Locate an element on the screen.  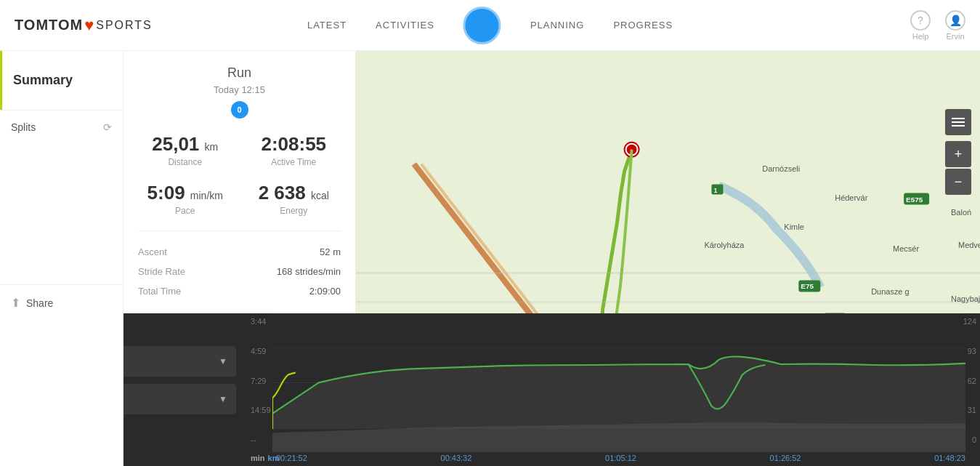
logo-sports: SPORTS is located at coordinates (124, 25).